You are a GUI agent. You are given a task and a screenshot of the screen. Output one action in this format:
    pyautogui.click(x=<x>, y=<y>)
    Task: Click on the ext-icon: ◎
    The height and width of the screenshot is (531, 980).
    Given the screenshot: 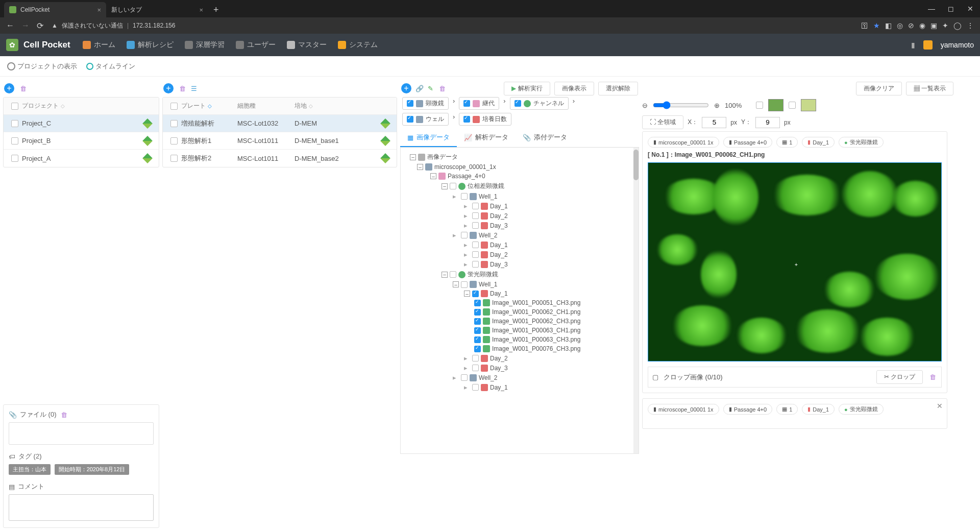 What is the action you would take?
    pyautogui.click(x=900, y=26)
    